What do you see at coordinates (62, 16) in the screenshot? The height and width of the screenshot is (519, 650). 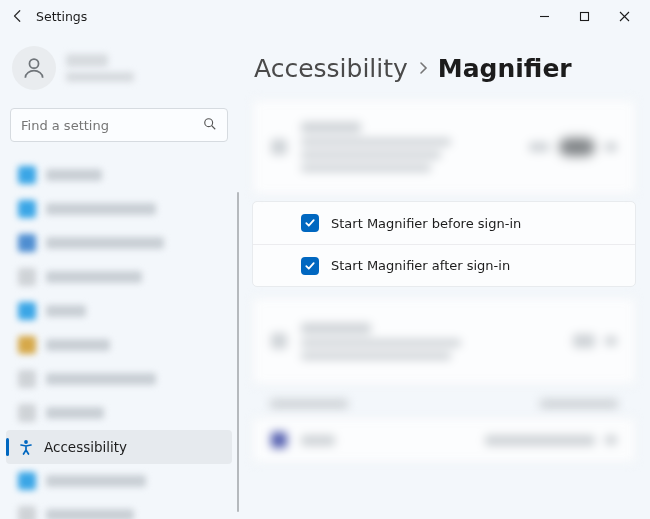 I see `window-title: Settings` at bounding box center [62, 16].